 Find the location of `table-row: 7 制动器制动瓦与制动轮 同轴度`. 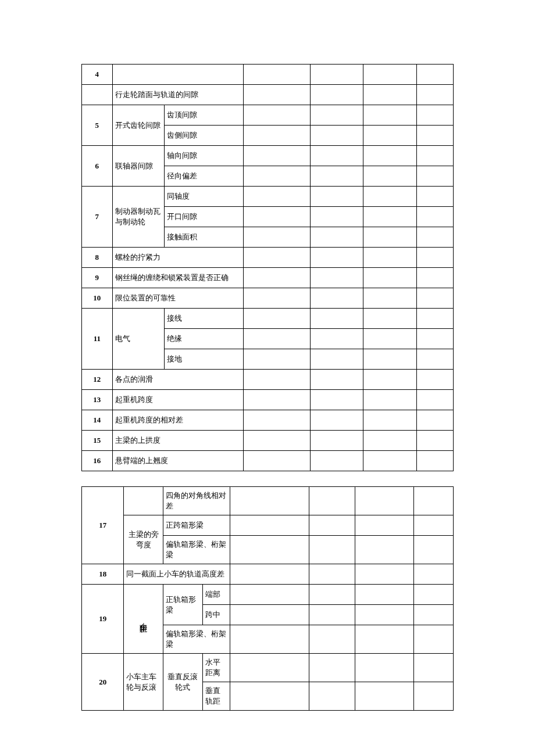

table-row: 7 制动器制动瓦与制动轮 同轴度 is located at coordinates (268, 196).